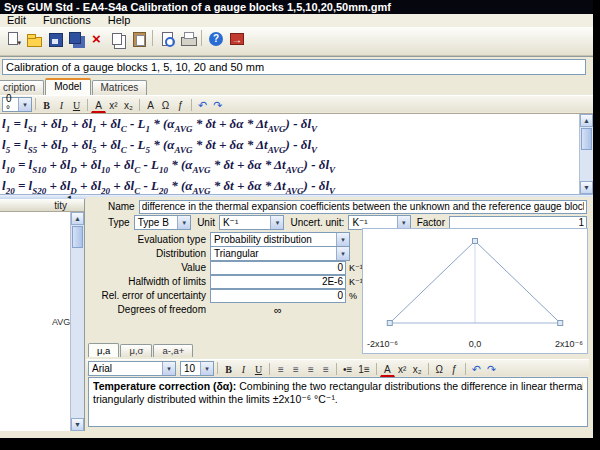 This screenshot has height=450, width=600. Describe the element at coordinates (296, 370) in the screenshot. I see `align-center-button: ≡` at that location.